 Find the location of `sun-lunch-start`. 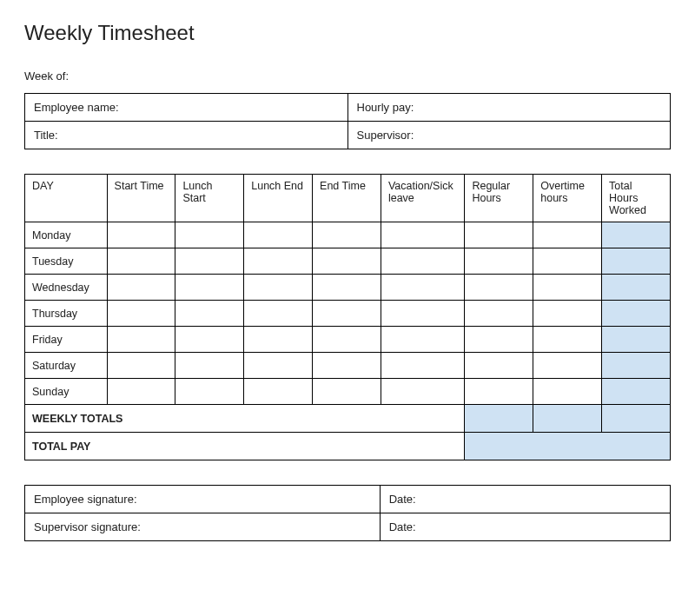

sun-lunch-start is located at coordinates (210, 392).